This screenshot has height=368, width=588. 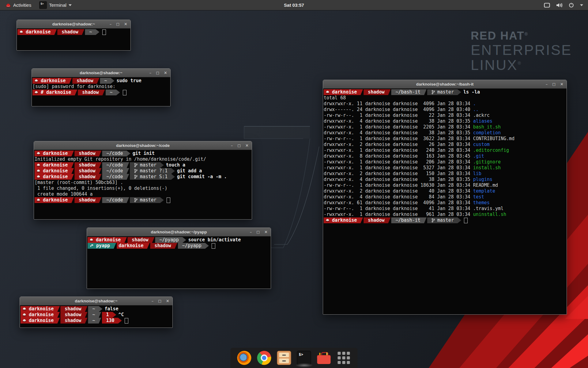 I want to click on dock: $>, so click(x=294, y=358).